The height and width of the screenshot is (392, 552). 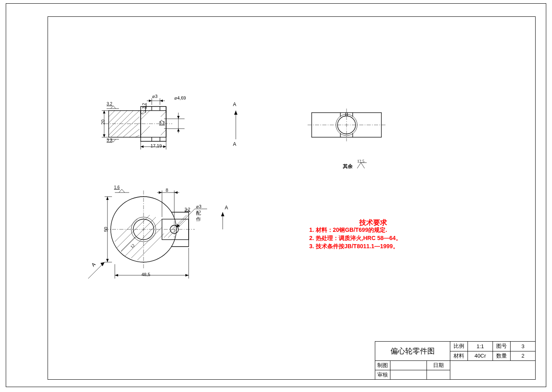 I want to click on sf-32c: 3.2, so click(x=144, y=106).